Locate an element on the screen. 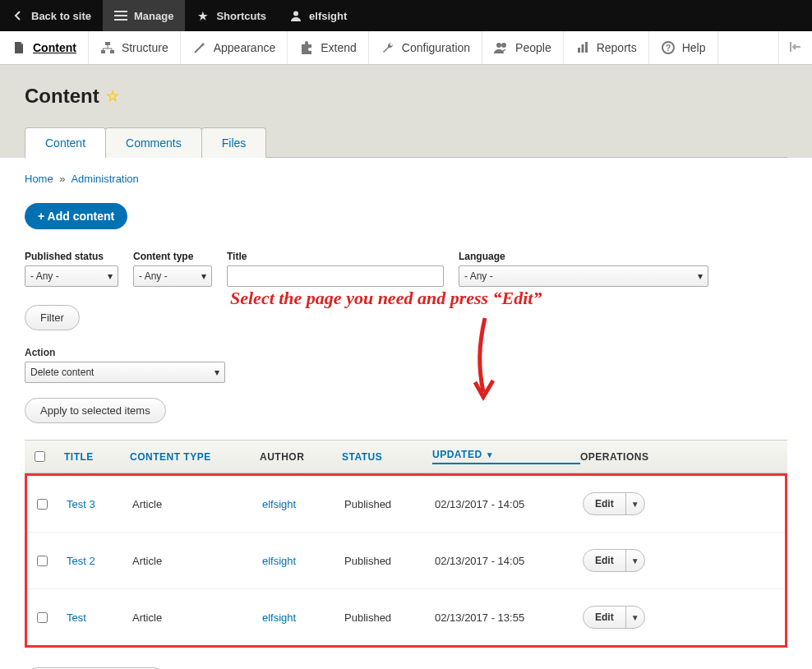 Image resolution: width=812 pixels, height=669 pixels. wand-icon is located at coordinates (200, 48).